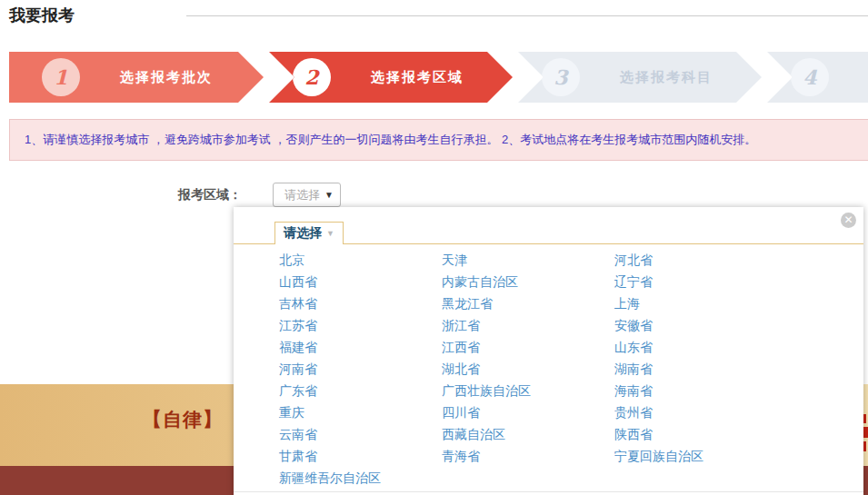 The height and width of the screenshot is (495, 868). Describe the element at coordinates (136, 77) in the screenshot. I see `step-1-batch: 1 选择报考批次` at that location.